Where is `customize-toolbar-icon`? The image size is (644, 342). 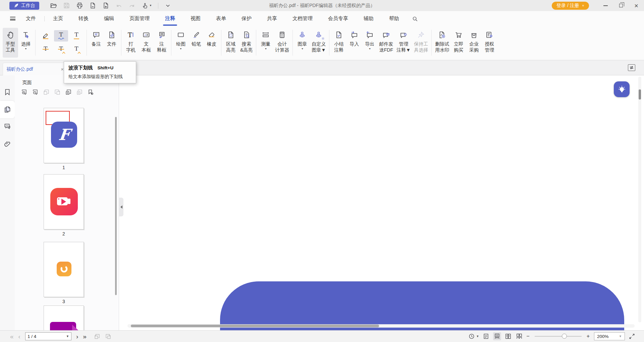
customize-toolbar-icon is located at coordinates (168, 5).